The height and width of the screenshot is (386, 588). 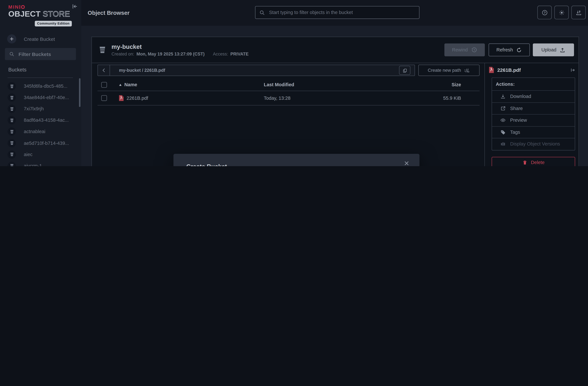 I want to click on bucket-name: actnableai, so click(x=35, y=132).